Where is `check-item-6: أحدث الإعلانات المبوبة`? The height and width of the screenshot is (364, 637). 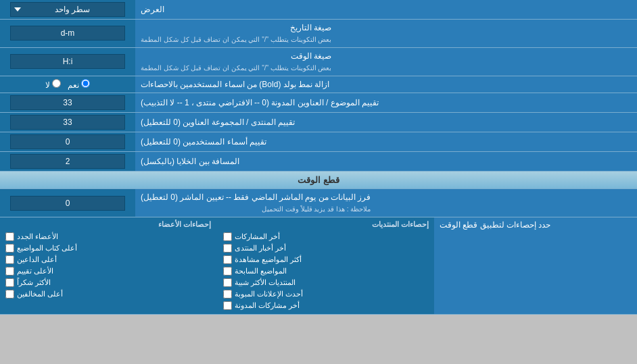
check-item-6: أحدث الإعلانات المبوبة is located at coordinates (326, 294).